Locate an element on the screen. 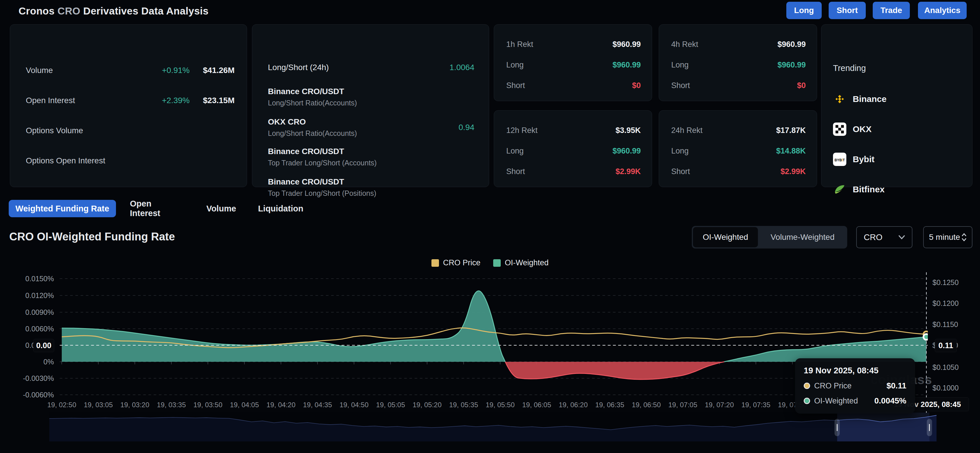  rekt-value: $2.99K is located at coordinates (628, 172).